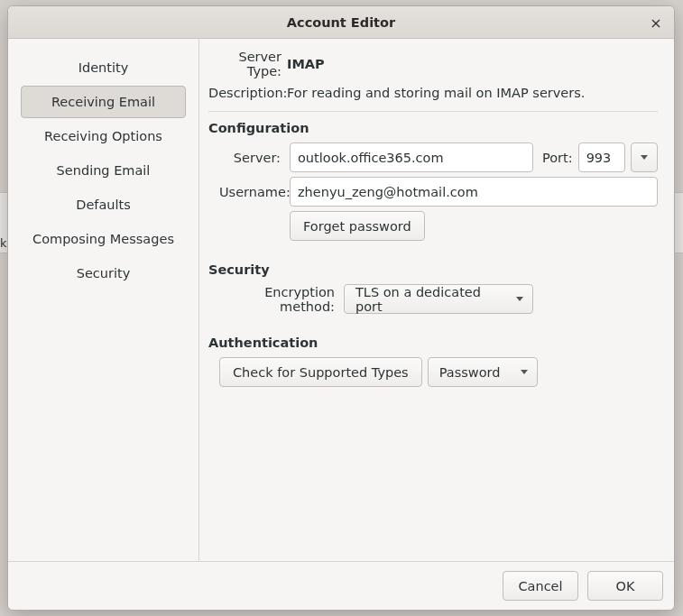 This screenshot has width=683, height=616. What do you see at coordinates (357, 226) in the screenshot?
I see `button-label: Forget password` at bounding box center [357, 226].